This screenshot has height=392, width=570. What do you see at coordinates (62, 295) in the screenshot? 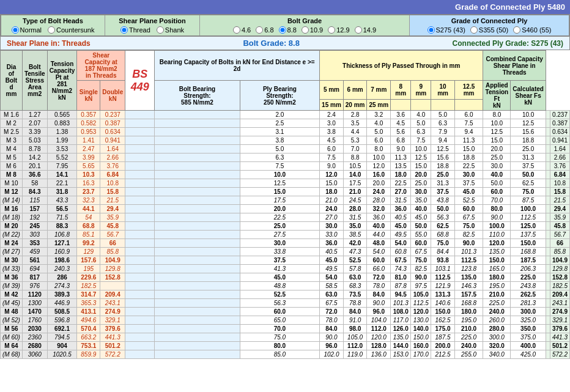
I see `table-cell: 389.3` at bounding box center [62, 295].